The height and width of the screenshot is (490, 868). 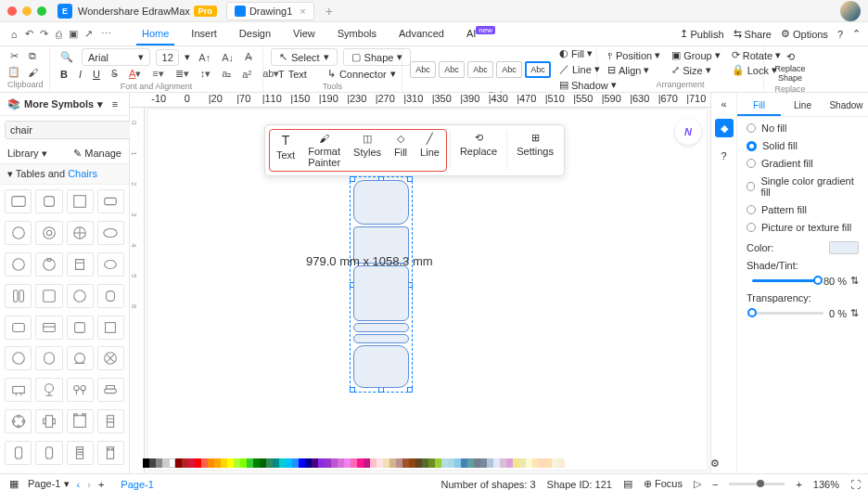 I want to click on outline-icon: ▦, so click(x=14, y=484).